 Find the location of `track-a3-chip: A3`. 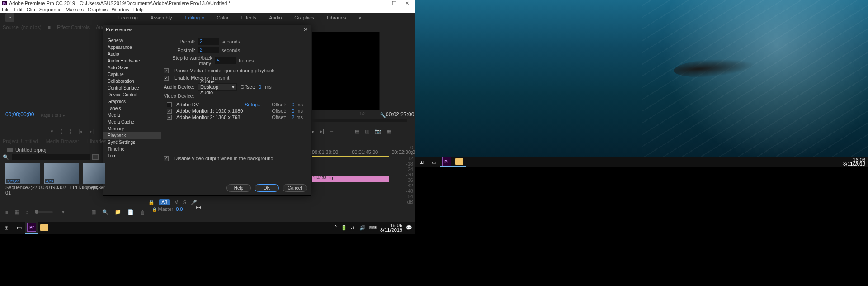

track-a3-chip: A3 is located at coordinates (165, 202).